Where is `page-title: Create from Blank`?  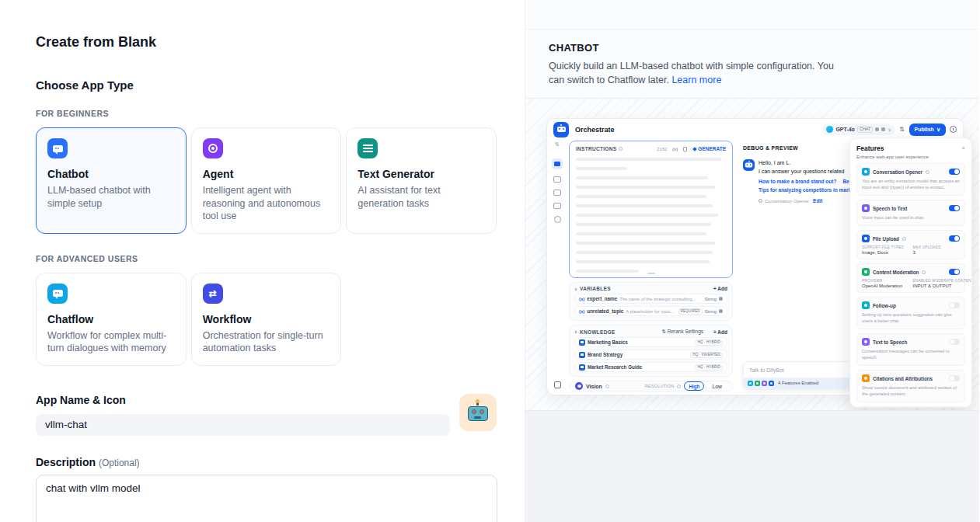
page-title: Create from Blank is located at coordinates (266, 42).